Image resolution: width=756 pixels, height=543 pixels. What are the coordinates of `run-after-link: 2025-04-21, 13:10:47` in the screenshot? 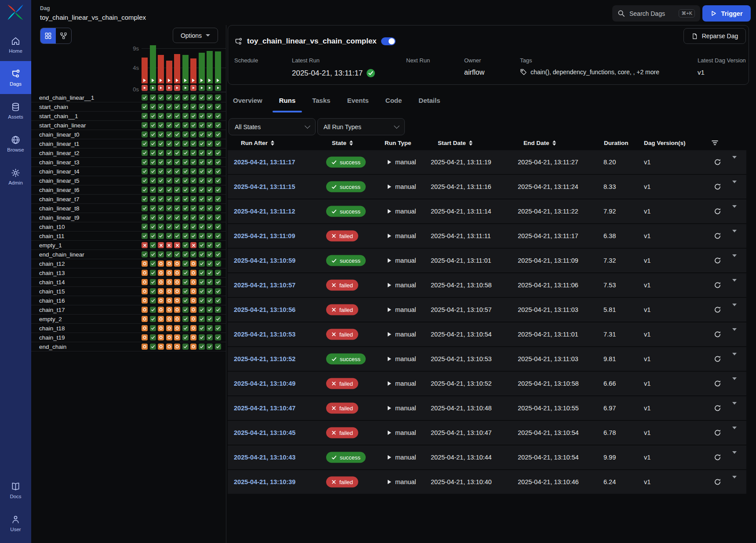 It's located at (265, 408).